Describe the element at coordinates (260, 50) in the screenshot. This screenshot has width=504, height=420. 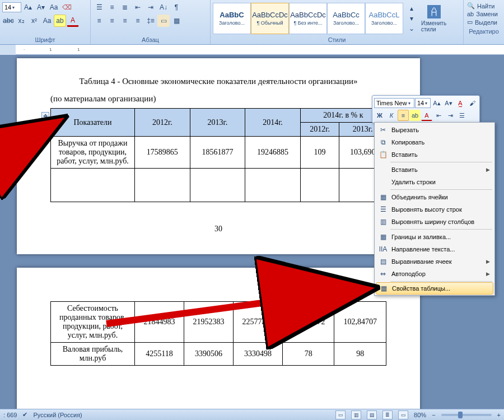
I see `horizontal-ruler: · 1 1` at that location.